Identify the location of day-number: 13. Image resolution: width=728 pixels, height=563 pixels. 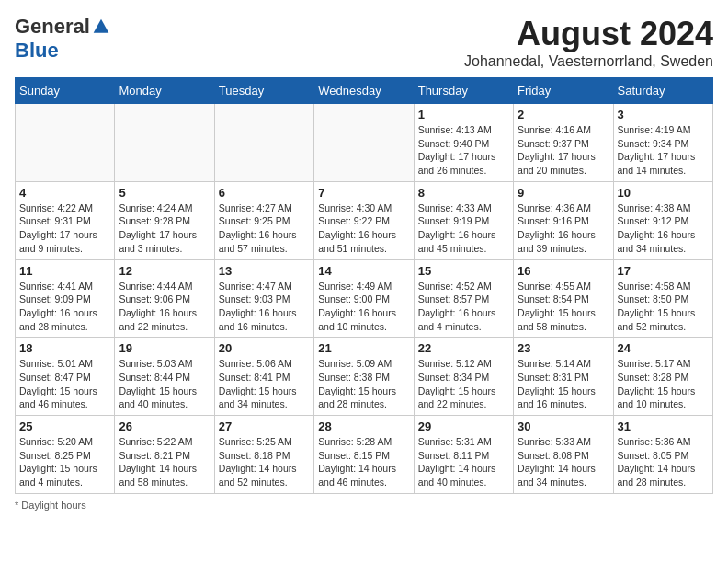
(265, 270).